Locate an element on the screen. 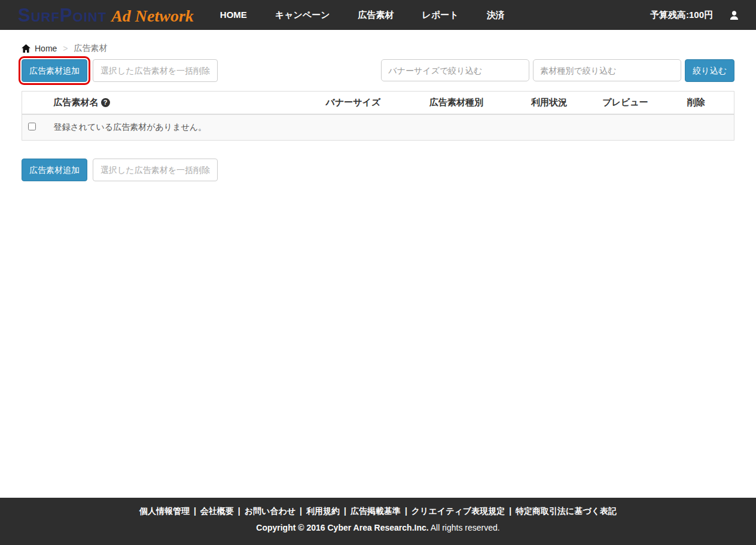 This screenshot has height=545, width=756. nav-item-campaign: キャンペーン is located at coordinates (303, 15).